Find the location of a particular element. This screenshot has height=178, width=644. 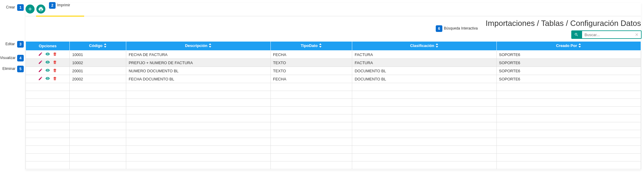

plus-icon is located at coordinates (30, 9).